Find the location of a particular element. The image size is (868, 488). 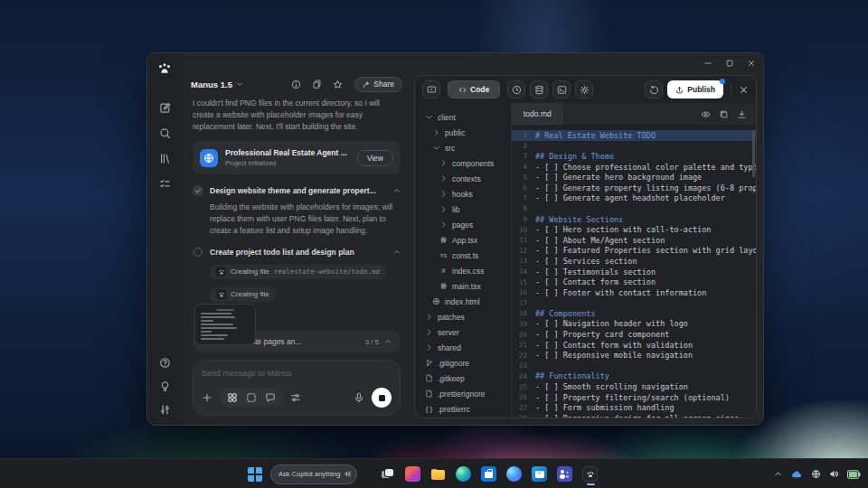

copilot-taskbar-button is located at coordinates (514, 474).